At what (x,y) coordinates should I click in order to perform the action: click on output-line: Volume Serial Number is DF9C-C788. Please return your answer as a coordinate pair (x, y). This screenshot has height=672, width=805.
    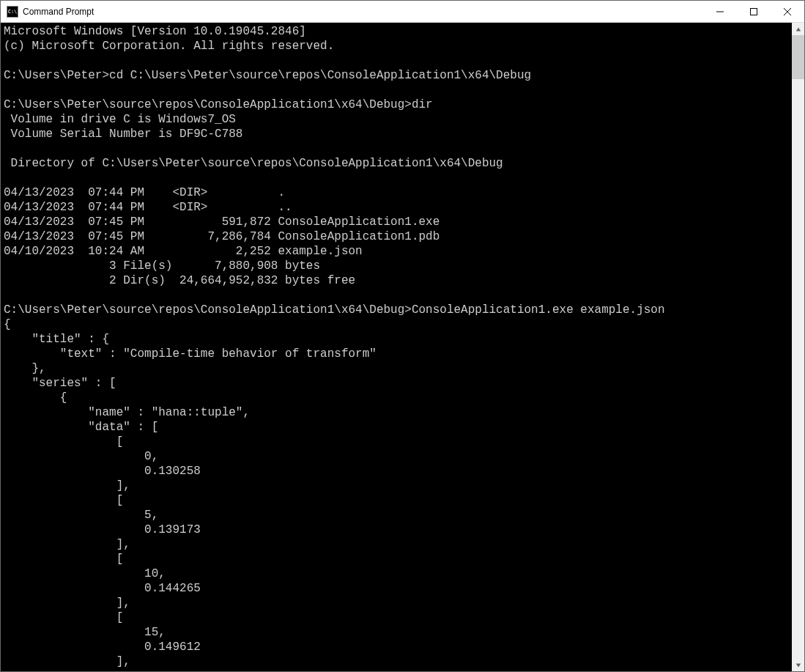
    Looking at the image, I should click on (123, 134).